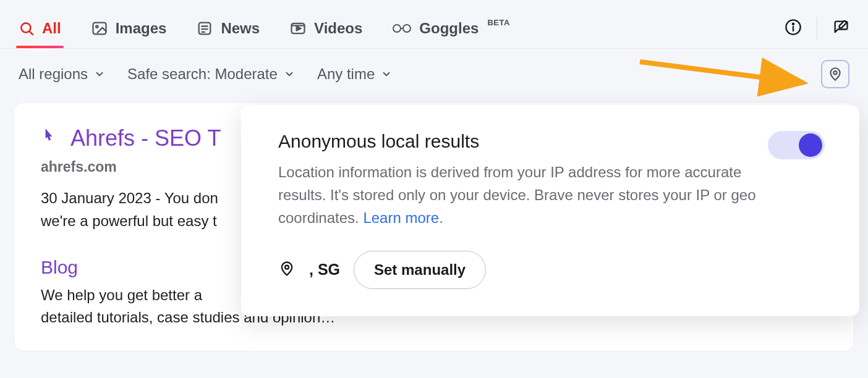 The height and width of the screenshot is (378, 868). What do you see at coordinates (129, 28) in the screenshot?
I see `tab-images: Images` at bounding box center [129, 28].